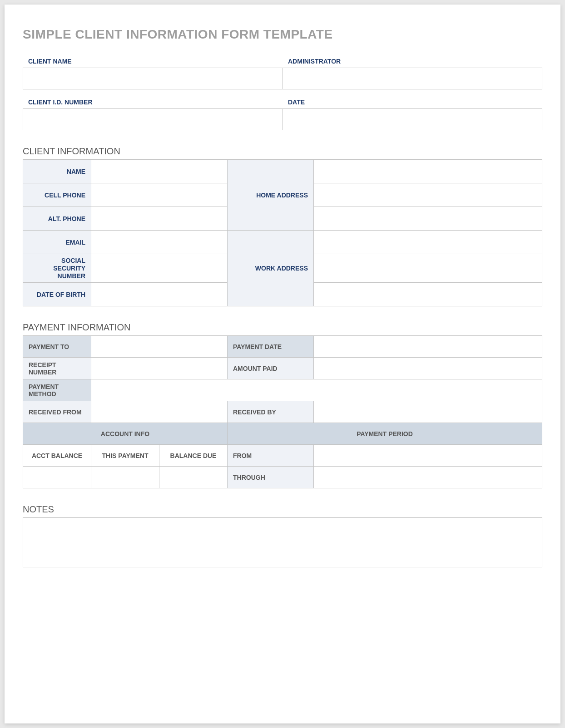 This screenshot has height=728, width=565. I want to click on payment-to-label: PAYMENT TO, so click(57, 347).